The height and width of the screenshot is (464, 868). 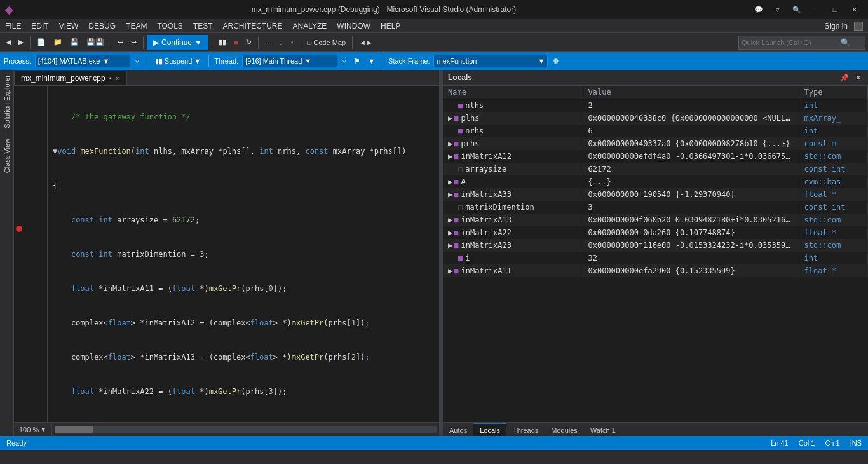 What do you see at coordinates (137, 61) in the screenshot?
I see `filter-btn: ▿` at bounding box center [137, 61].